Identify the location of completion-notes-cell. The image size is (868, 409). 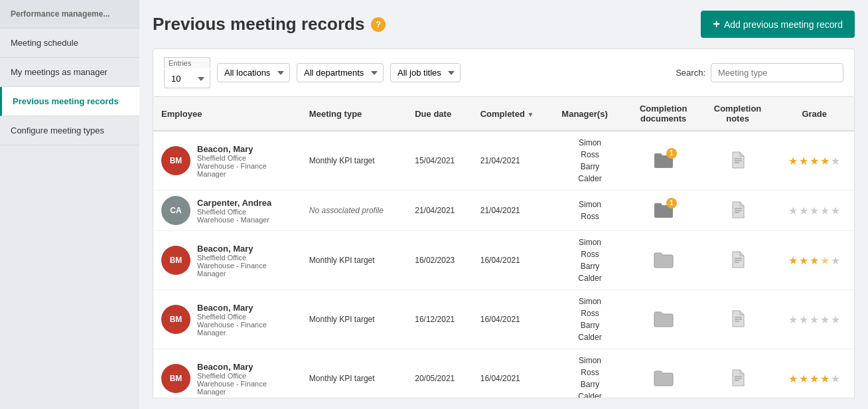
(738, 374).